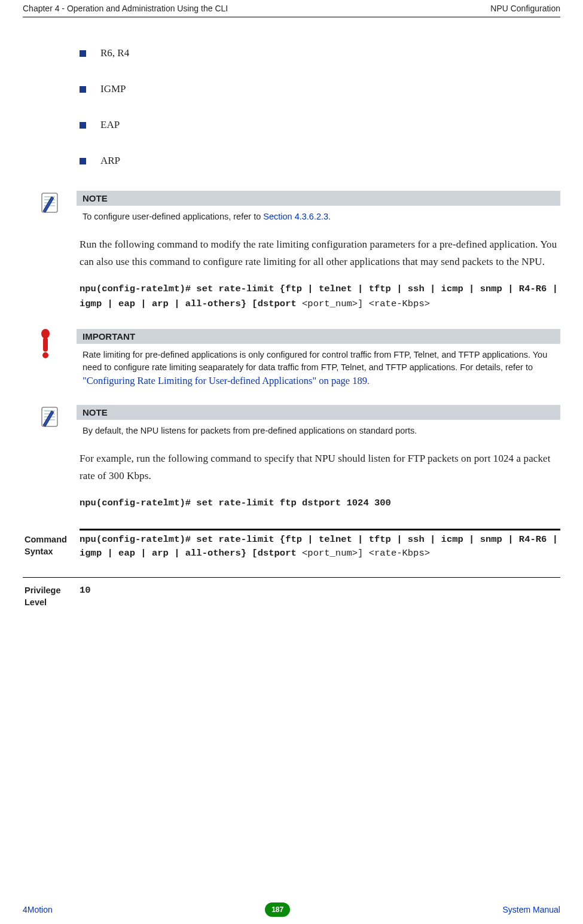  What do you see at coordinates (320, 297) in the screenshot?
I see `command-text: npu(config-ratelmt)# set rate-limit {ftp…` at bounding box center [320, 297].